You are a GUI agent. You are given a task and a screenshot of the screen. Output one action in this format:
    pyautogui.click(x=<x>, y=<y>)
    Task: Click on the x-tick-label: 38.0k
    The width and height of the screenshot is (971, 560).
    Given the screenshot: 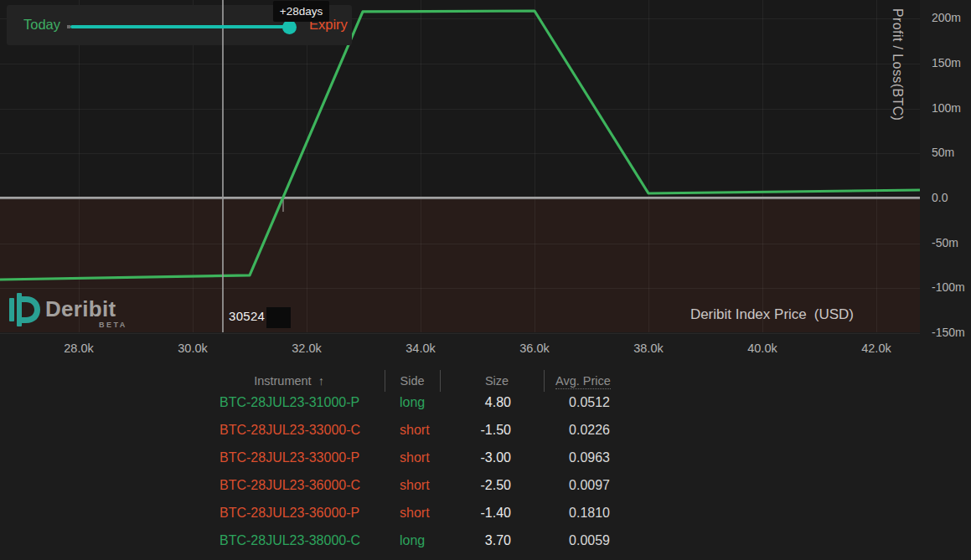 What is the action you would take?
    pyautogui.click(x=648, y=348)
    